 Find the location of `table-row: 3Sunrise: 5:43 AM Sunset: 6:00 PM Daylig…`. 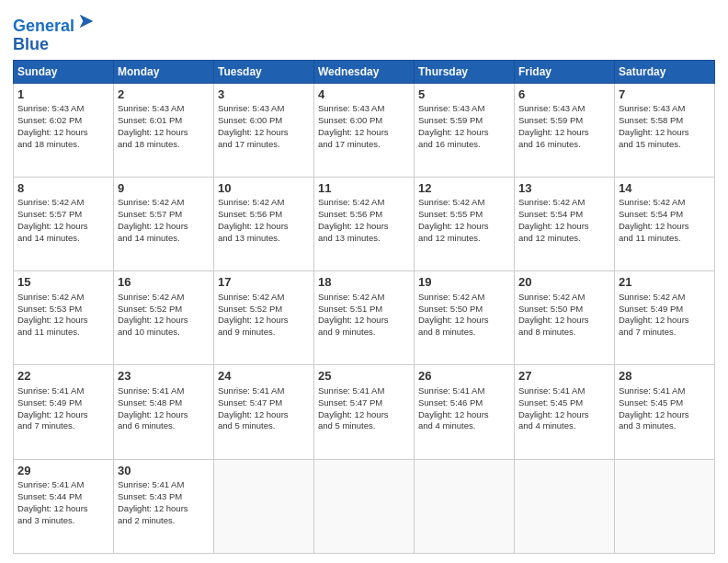

table-row: 3Sunrise: 5:43 AM Sunset: 6:00 PM Daylig… is located at coordinates (265, 130).